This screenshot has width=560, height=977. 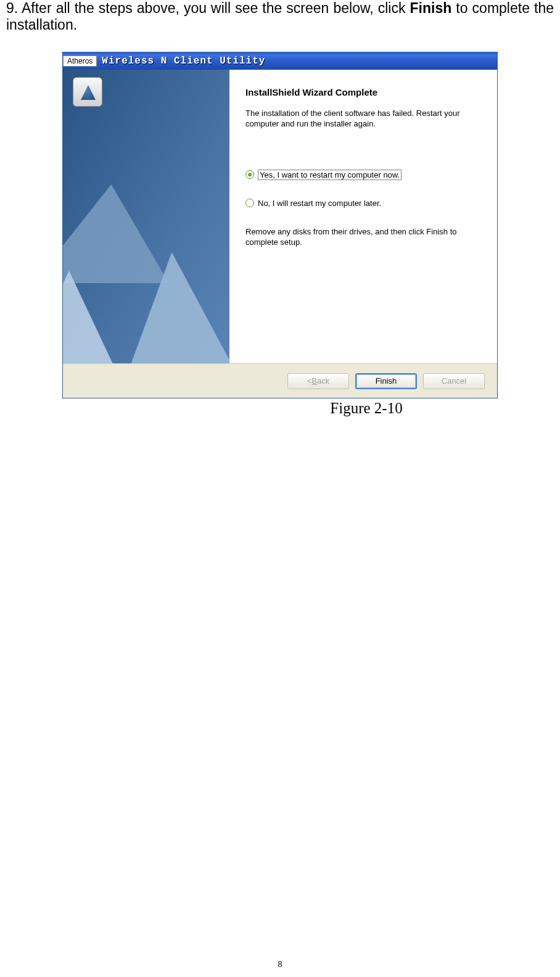 I want to click on finish-button: Finish, so click(x=386, y=381).